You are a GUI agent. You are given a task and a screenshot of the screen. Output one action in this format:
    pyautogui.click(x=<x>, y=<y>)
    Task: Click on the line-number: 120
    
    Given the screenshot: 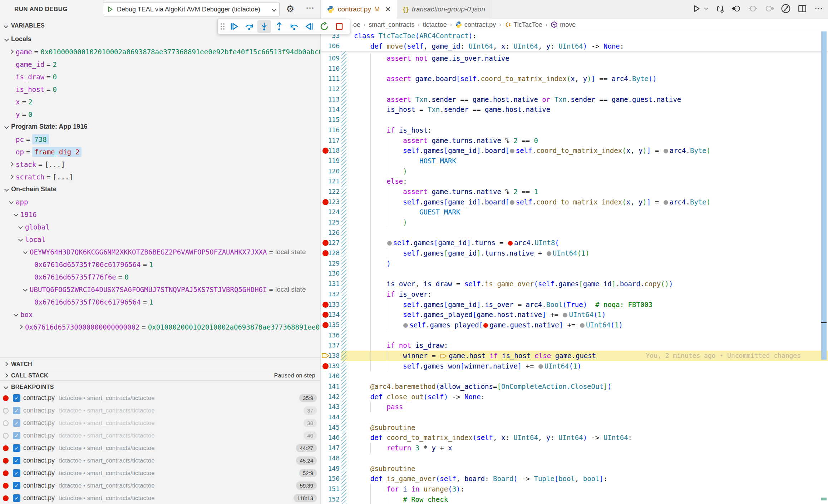 What is the action you would take?
    pyautogui.click(x=332, y=172)
    